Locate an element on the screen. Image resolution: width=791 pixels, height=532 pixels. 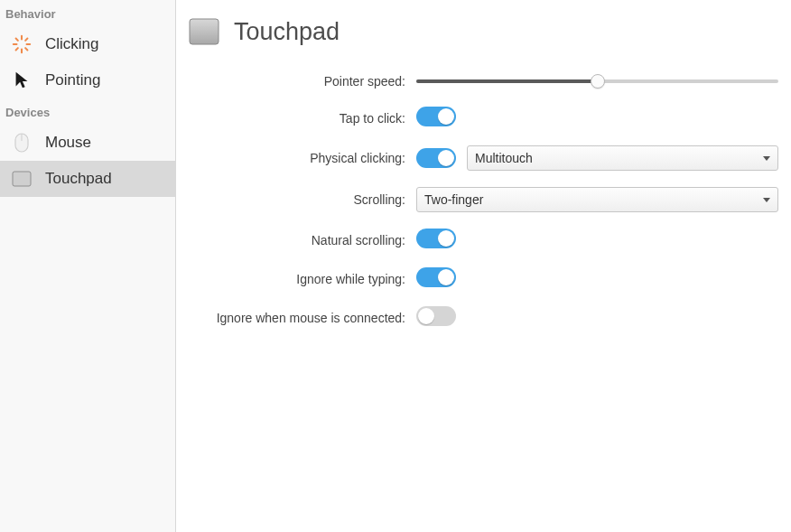
sidebar-item-label: Mouse is located at coordinates (69, 143).